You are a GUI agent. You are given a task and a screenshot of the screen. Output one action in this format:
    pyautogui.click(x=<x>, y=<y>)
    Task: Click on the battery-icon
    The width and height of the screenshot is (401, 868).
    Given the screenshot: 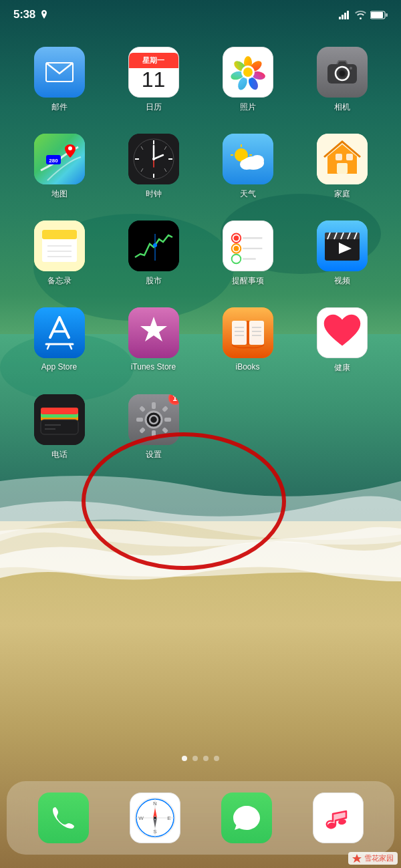 What is the action you would take?
    pyautogui.click(x=379, y=15)
    